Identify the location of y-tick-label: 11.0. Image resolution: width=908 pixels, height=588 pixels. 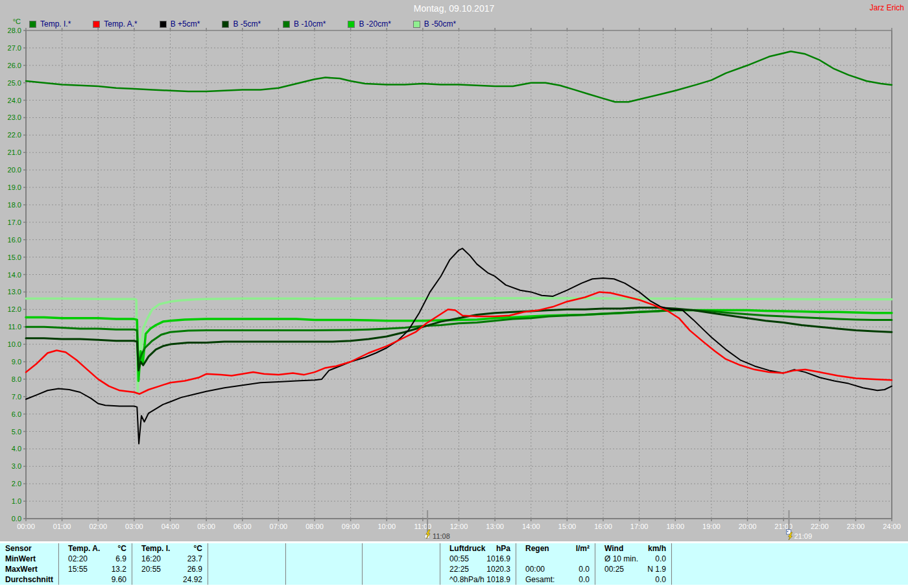
(14, 327).